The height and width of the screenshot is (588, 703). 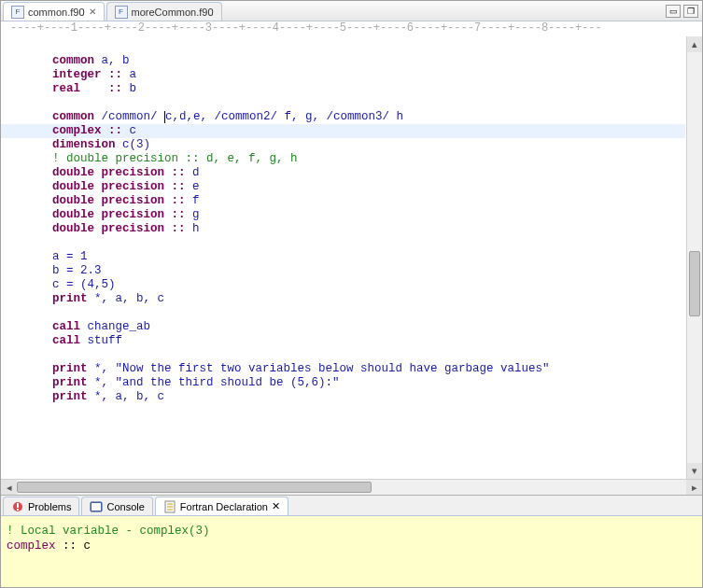 I want to click on declaration-comment: ! Local variable - complex(3), so click(x=108, y=531).